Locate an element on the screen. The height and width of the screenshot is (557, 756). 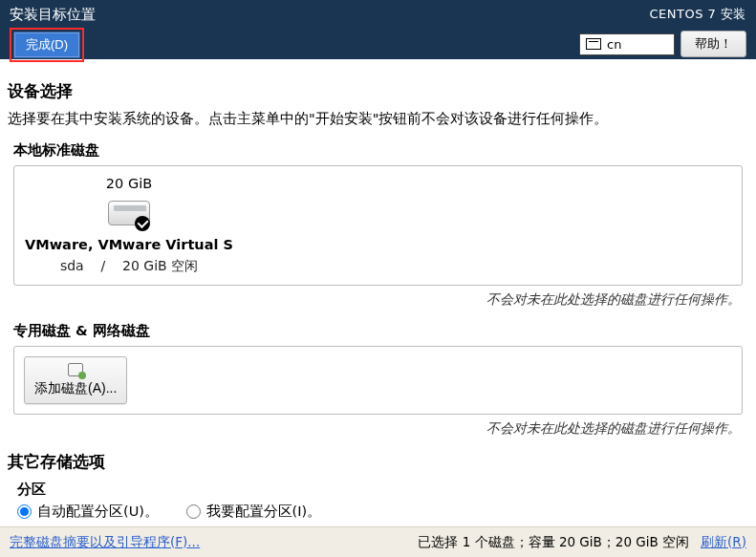
other-options-heading: 其它存储选项 is located at coordinates (378, 462).